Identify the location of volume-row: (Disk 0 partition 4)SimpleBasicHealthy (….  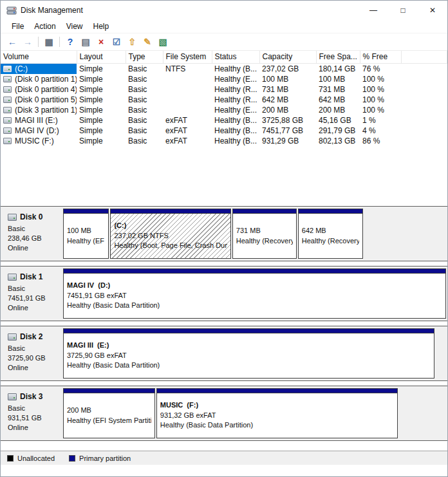
(224, 89).